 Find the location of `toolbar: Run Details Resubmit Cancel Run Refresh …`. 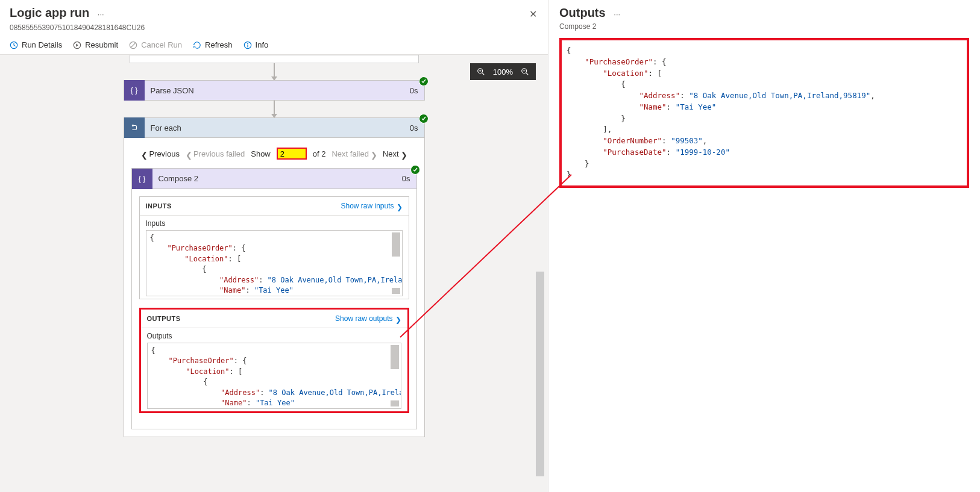

toolbar: Run Details Resubmit Cancel Run Refresh … is located at coordinates (274, 45).